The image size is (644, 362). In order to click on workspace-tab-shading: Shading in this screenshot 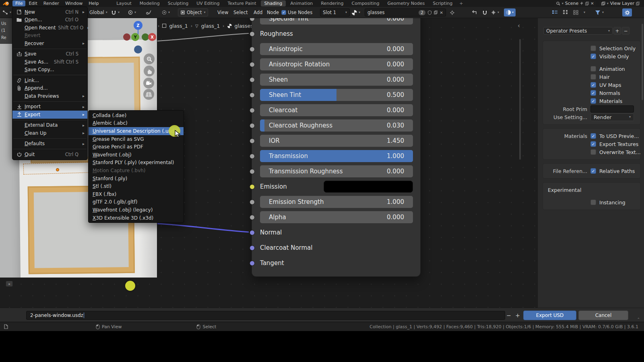, I will do `click(274, 3)`.